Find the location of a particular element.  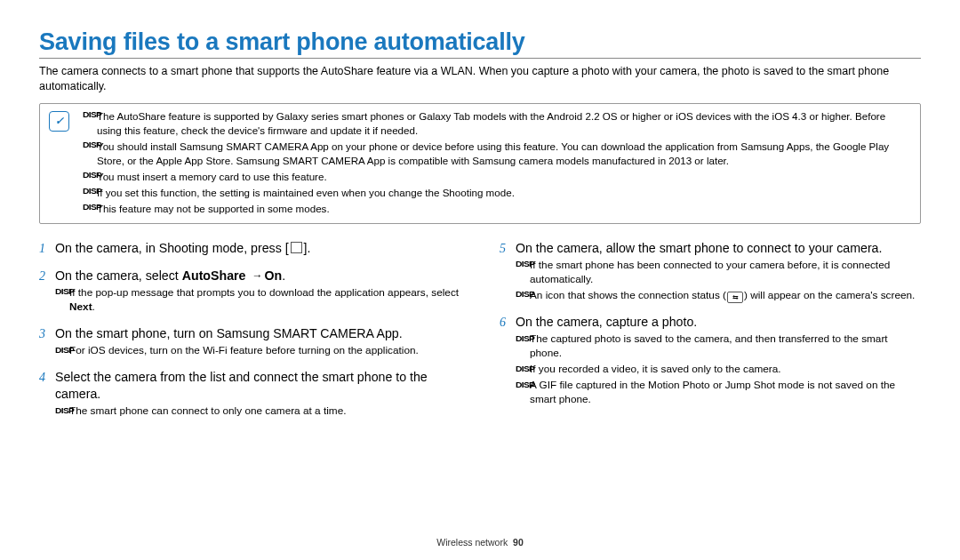

step-sub-item: DISPIf the smart phone has been connecte… is located at coordinates (718, 273).